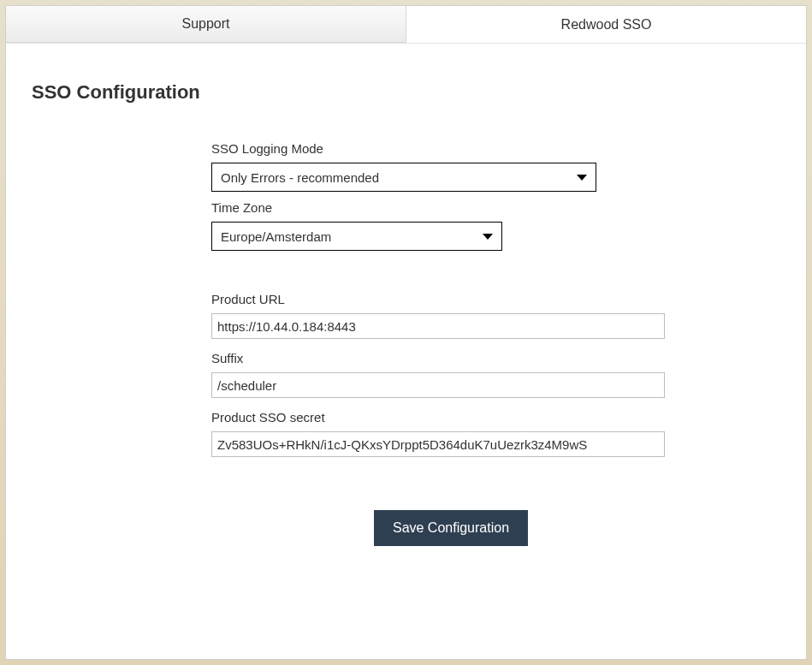 The width and height of the screenshot is (812, 665). What do you see at coordinates (451, 149) in the screenshot?
I see `logging-mode-label: SSO Logging Mode` at bounding box center [451, 149].